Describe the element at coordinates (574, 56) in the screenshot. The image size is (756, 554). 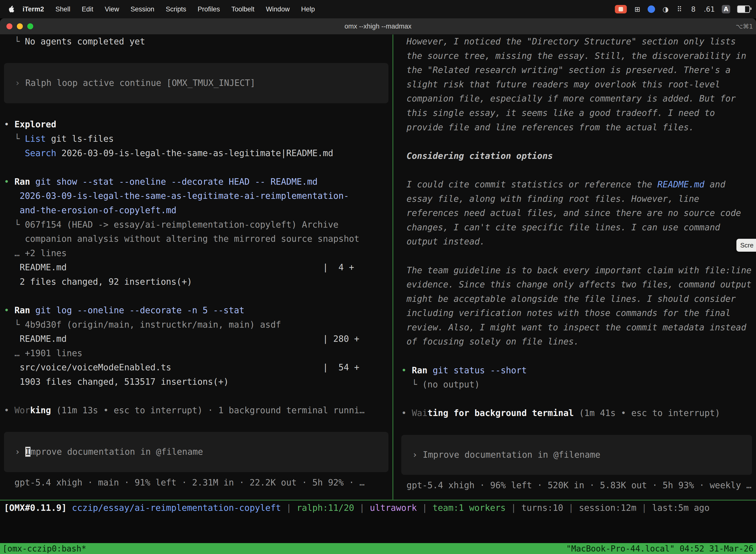
I see `terminal-text-segment: the source tree, missing the essay. Stil…` at that location.